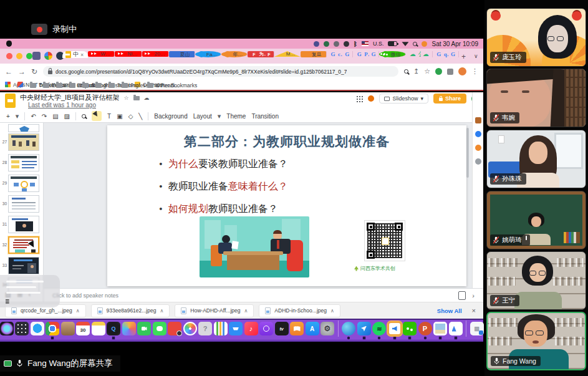 Image resolution: width=588 pixels, height=376 pixels. I want to click on menu-window, so click(89, 44).